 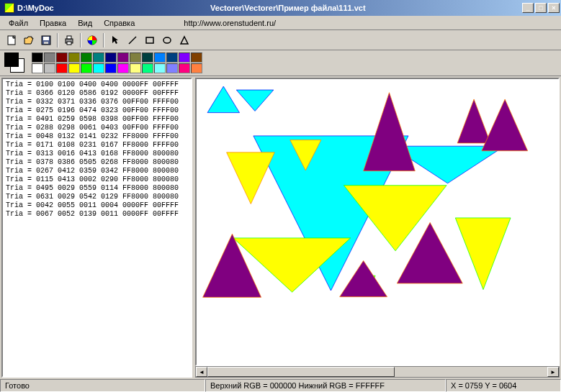 I want to click on color-wheel-button, so click(x=92, y=40).